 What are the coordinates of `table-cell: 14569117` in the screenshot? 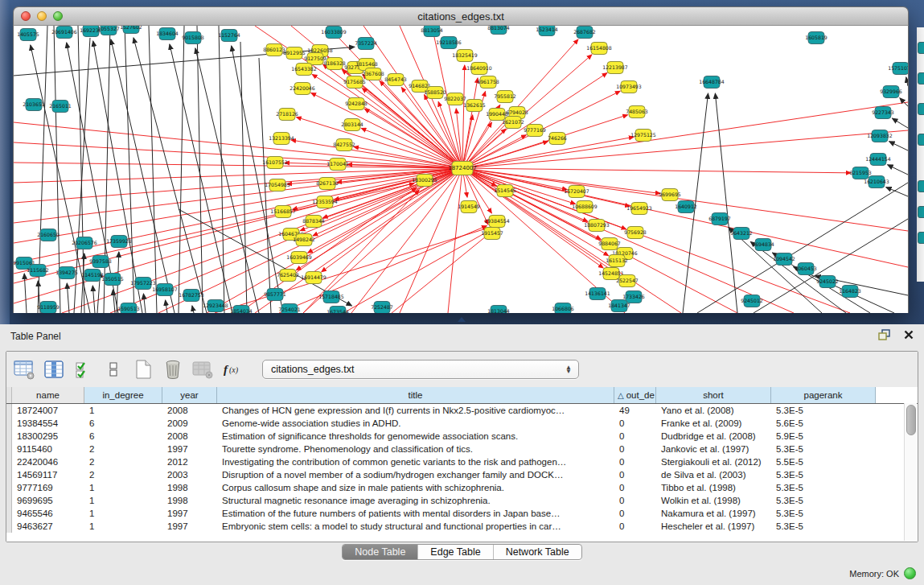 It's located at (48, 475).